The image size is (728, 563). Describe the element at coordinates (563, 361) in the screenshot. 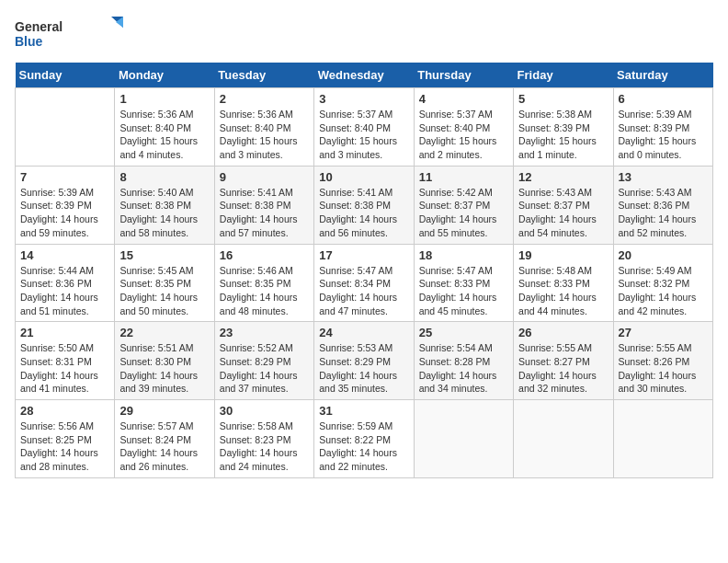

I see `calendar-cell: 26Sunrise: 5:55 AMSunset: 8:27 PMDayligh…` at that location.